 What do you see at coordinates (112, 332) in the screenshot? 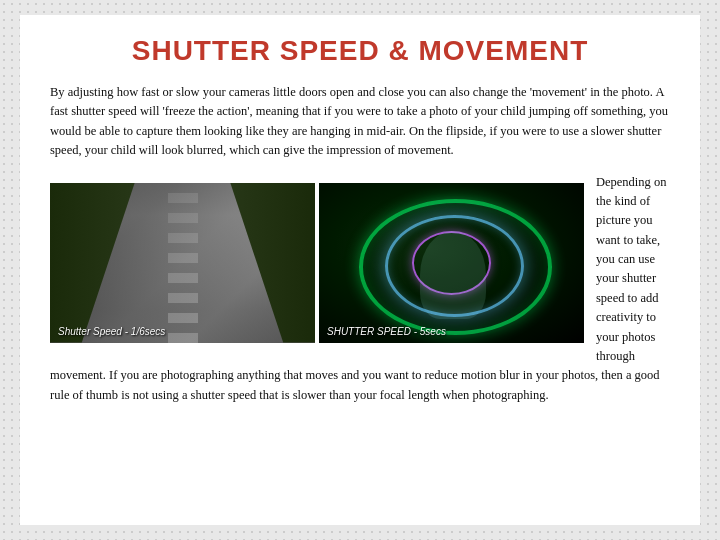
I see `image-road-label: Shutter Speed - 1/6secs` at bounding box center [112, 332].